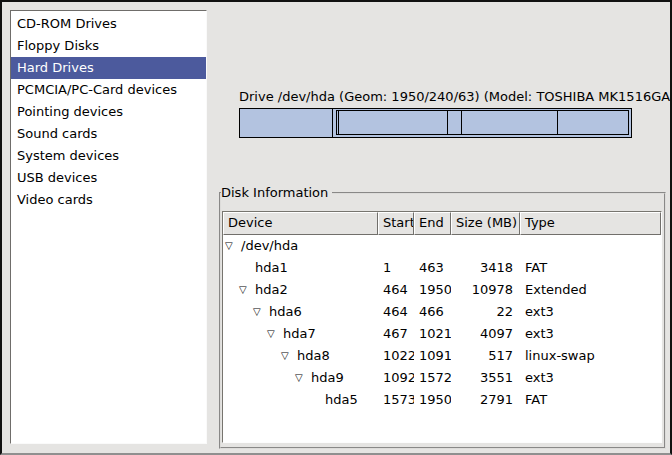 This screenshot has width=672, height=455. What do you see at coordinates (396, 356) in the screenshot?
I see `start-cell: 1022` at bounding box center [396, 356].